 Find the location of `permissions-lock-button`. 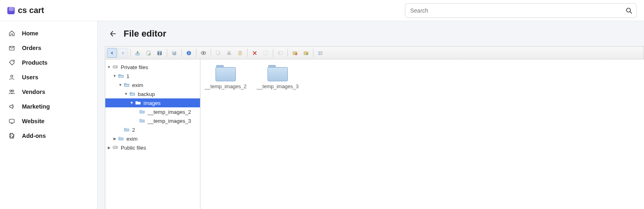

permissions-lock-button is located at coordinates (295, 53).